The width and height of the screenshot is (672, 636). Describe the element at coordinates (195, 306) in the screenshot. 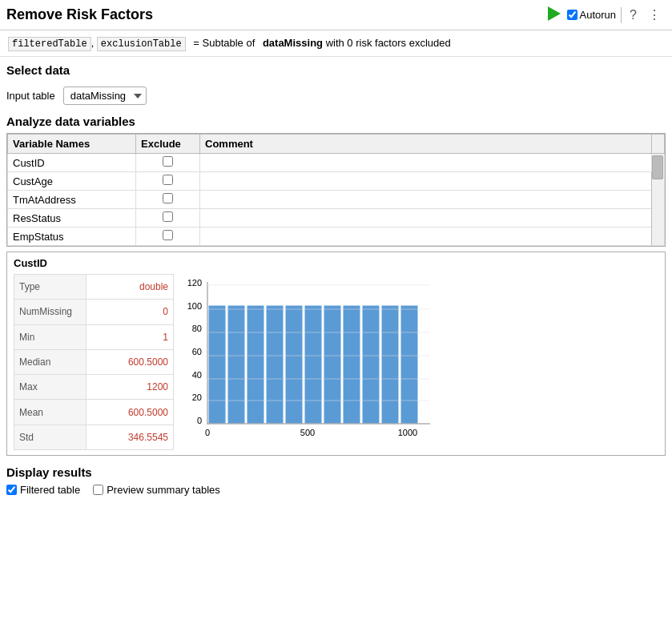

I see `svg-text: 100` at that location.